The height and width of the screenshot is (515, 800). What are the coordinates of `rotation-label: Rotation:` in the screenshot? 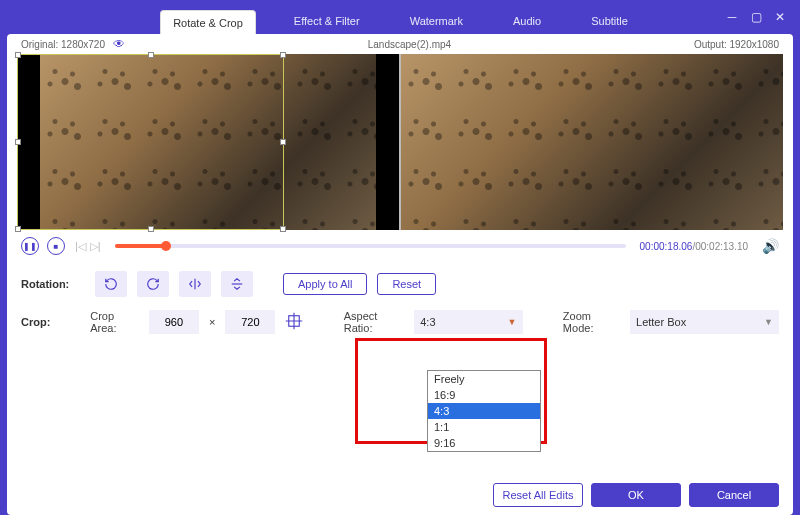 It's located at (53, 284).